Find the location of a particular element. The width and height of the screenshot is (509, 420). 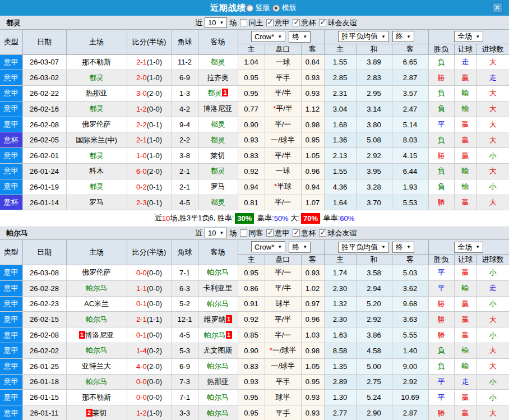

away-team-name: 博洛尼亚 is located at coordinates (218, 109).